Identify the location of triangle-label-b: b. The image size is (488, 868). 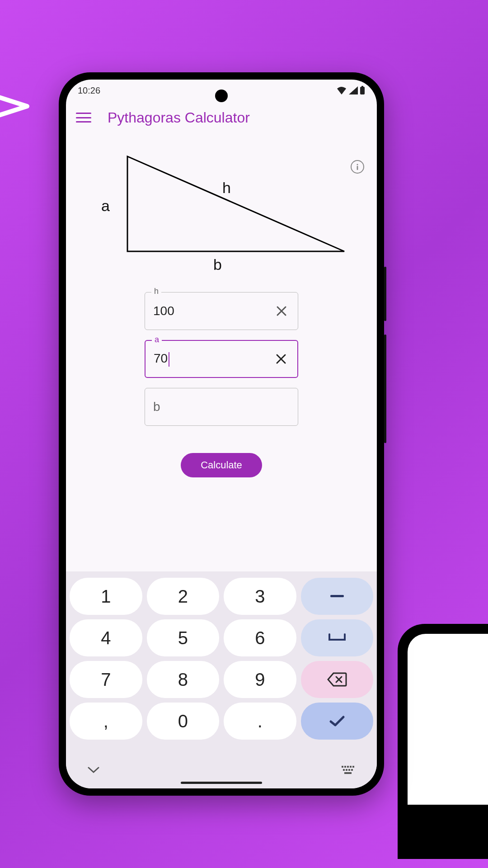
(218, 265).